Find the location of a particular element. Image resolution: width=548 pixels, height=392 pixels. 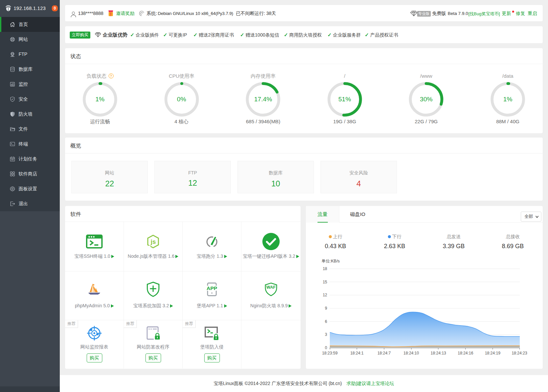

svg-text: 18 is located at coordinates (325, 269).